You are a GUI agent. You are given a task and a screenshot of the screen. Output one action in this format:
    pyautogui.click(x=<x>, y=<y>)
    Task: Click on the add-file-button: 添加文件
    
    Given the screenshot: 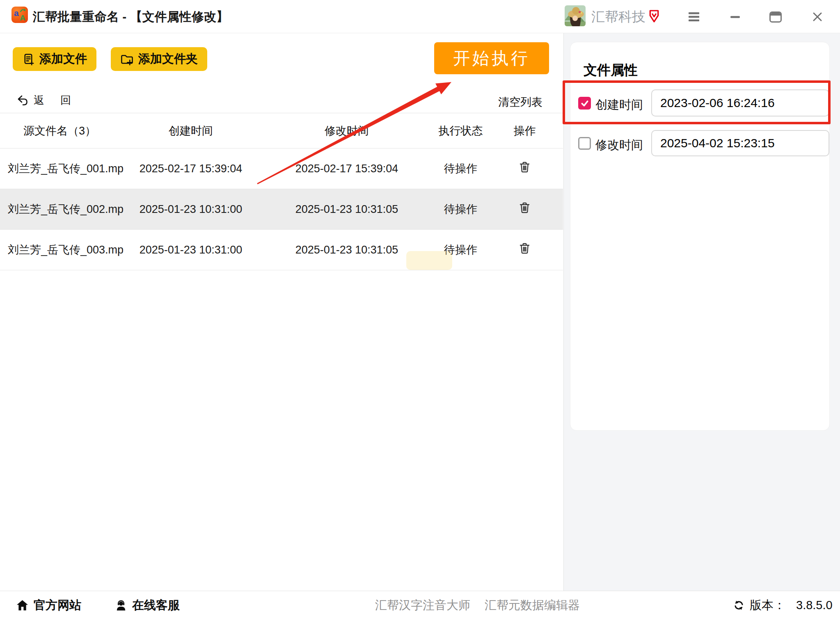 What is the action you would take?
    pyautogui.click(x=55, y=59)
    